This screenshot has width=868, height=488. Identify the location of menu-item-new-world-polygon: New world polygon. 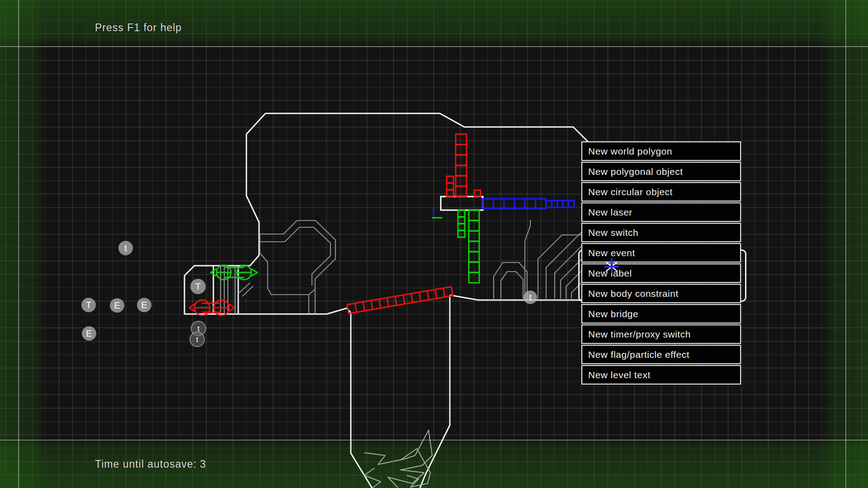
(661, 151).